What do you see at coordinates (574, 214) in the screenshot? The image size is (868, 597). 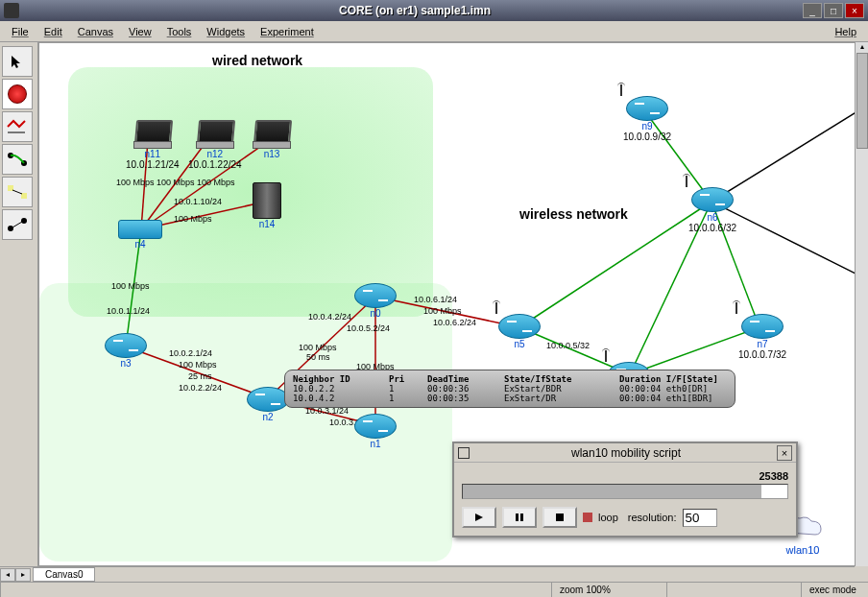 I see `wireless-label: wireless network` at bounding box center [574, 214].